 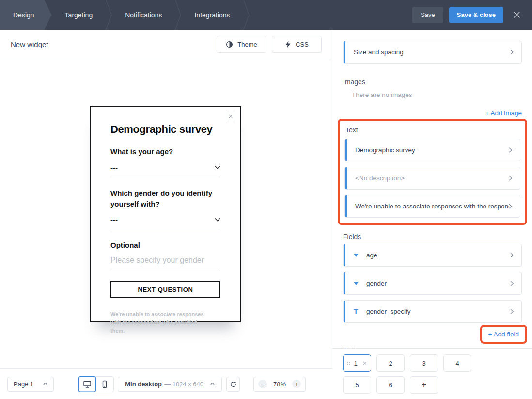 What do you see at coordinates (24, 15) in the screenshot?
I see `tab-design-label: Design` at bounding box center [24, 15].